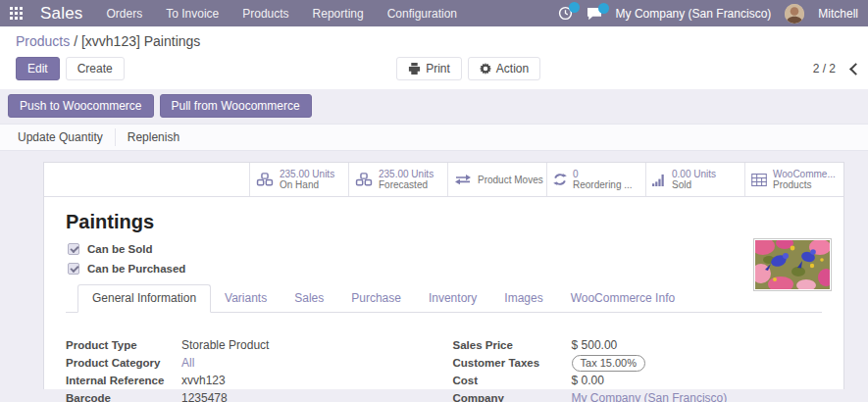  I want to click on print-label: Print, so click(437, 69).